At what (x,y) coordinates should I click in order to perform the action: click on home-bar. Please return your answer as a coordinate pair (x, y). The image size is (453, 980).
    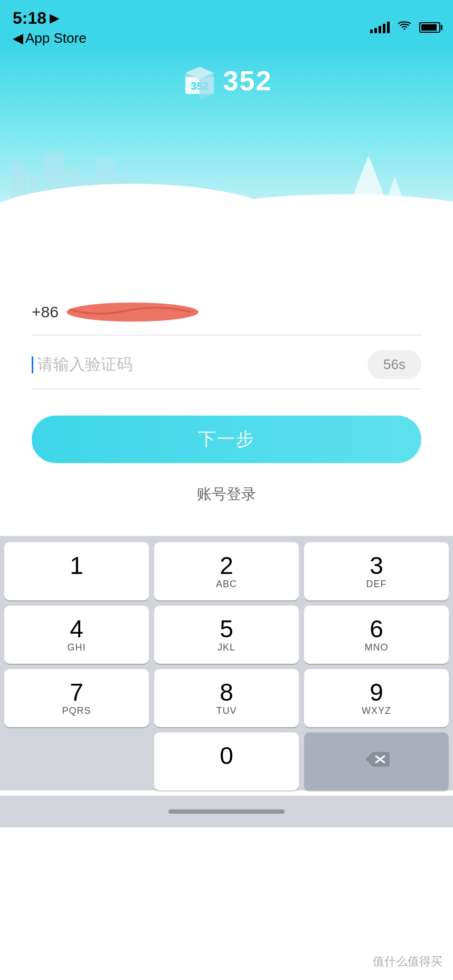
    Looking at the image, I should click on (227, 812).